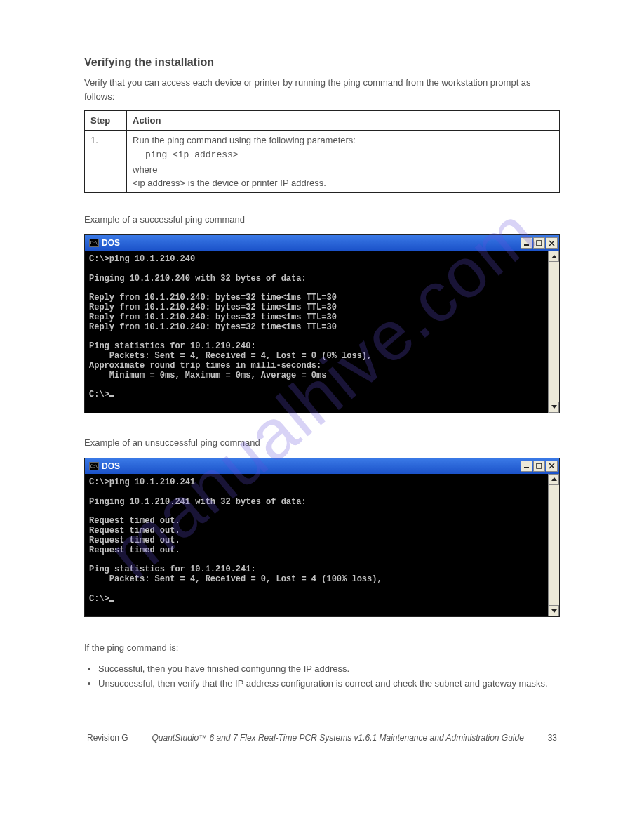 Image resolution: width=644 pixels, height=834 pixels. Describe the element at coordinates (329, 677) in the screenshot. I see `outcome-list: Successful, then you have finished confi…` at that location.